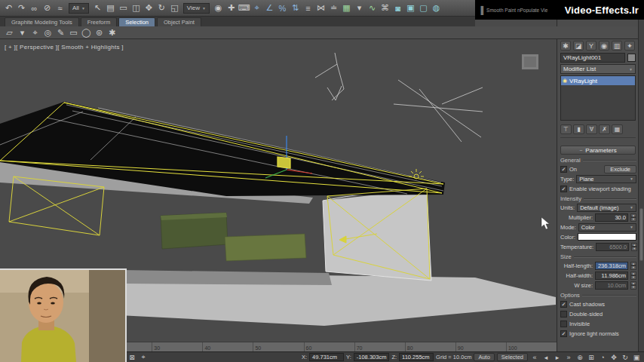 The image size is (644, 362). Describe the element at coordinates (143, 357) in the screenshot. I see `absolute-mode-icon: ⌖` at that location.